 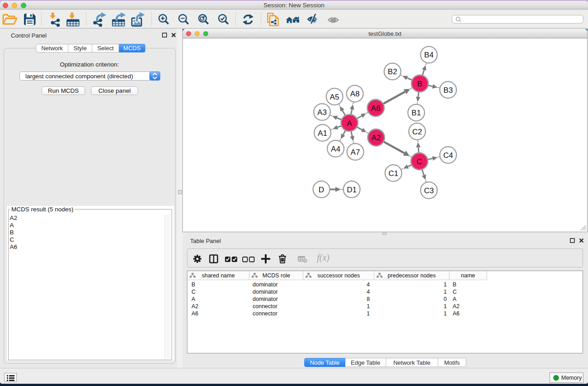 What do you see at coordinates (376, 109) in the screenshot?
I see `svg-text: A6` at bounding box center [376, 109].